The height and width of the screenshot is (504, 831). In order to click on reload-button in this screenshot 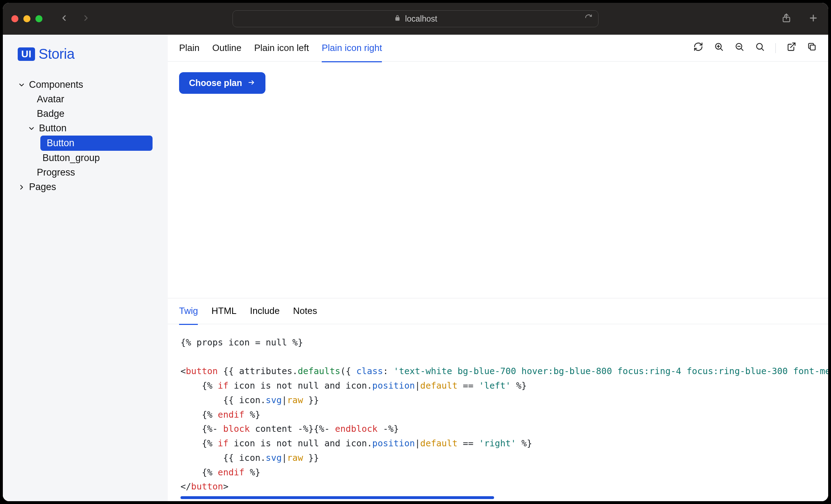, I will do `click(589, 19)`.